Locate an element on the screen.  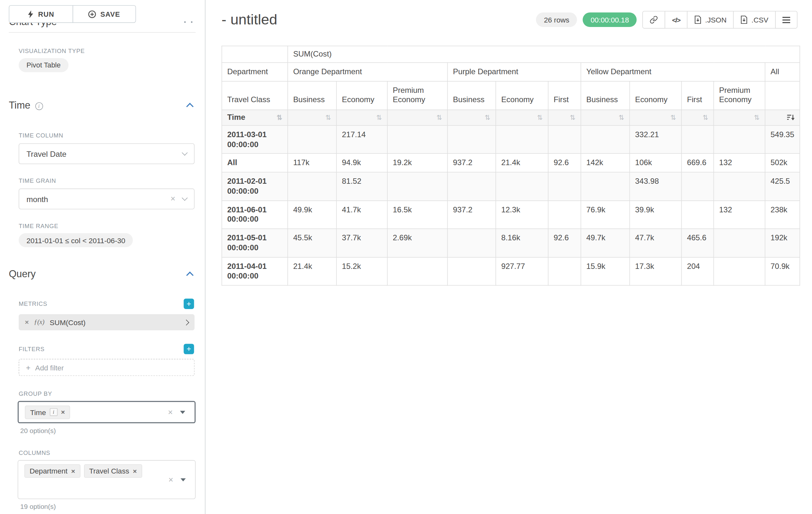
embed-code-button is located at coordinates (676, 20).